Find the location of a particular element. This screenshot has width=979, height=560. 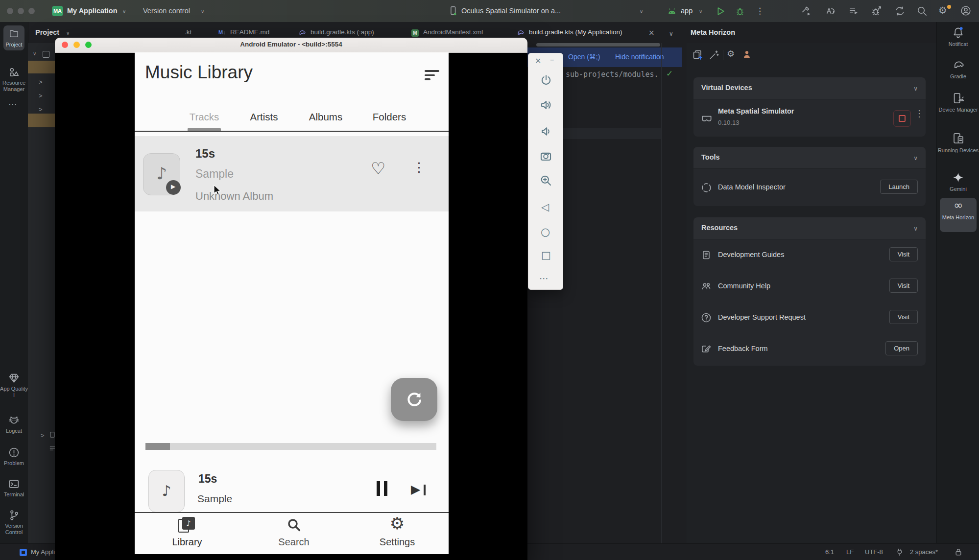

back-button: ◁ is located at coordinates (545, 207).